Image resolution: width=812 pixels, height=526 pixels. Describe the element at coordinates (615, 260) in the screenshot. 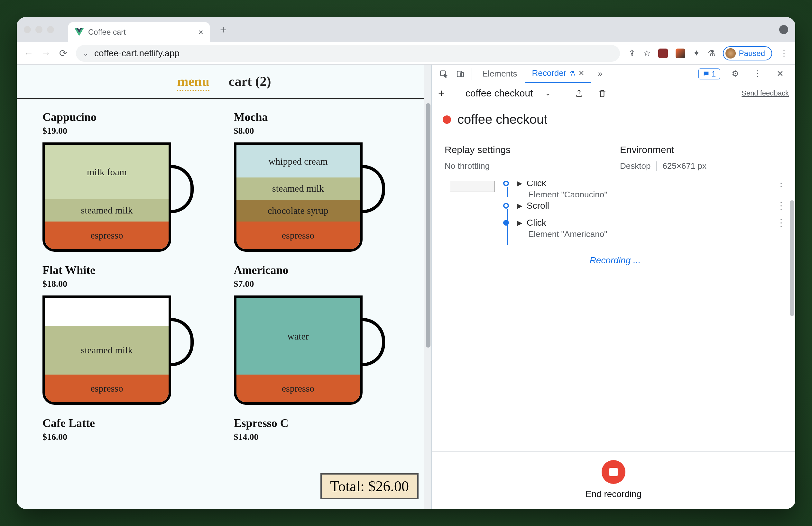

I see `recording-status: Recording ...` at that location.